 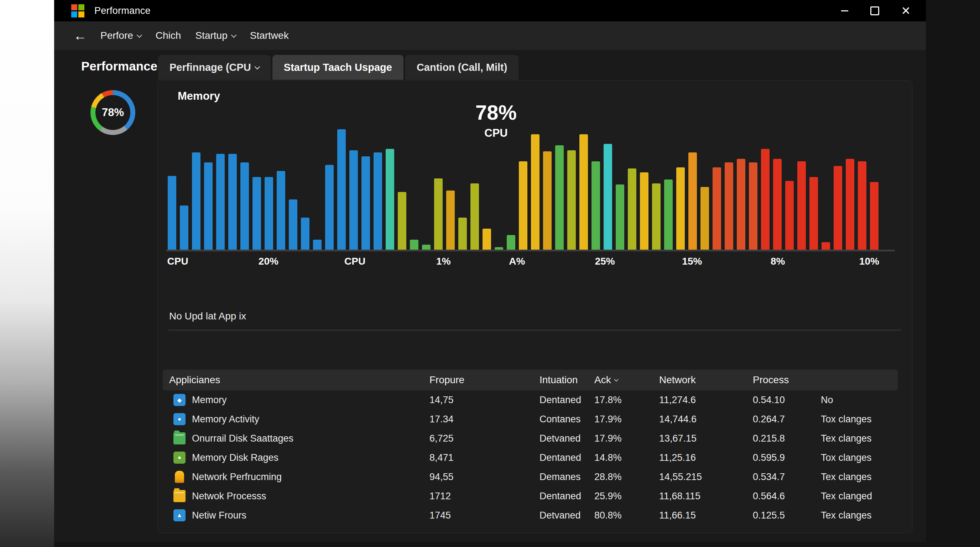 What do you see at coordinates (706, 380) in the screenshot?
I see `column-header-network: Network` at bounding box center [706, 380].